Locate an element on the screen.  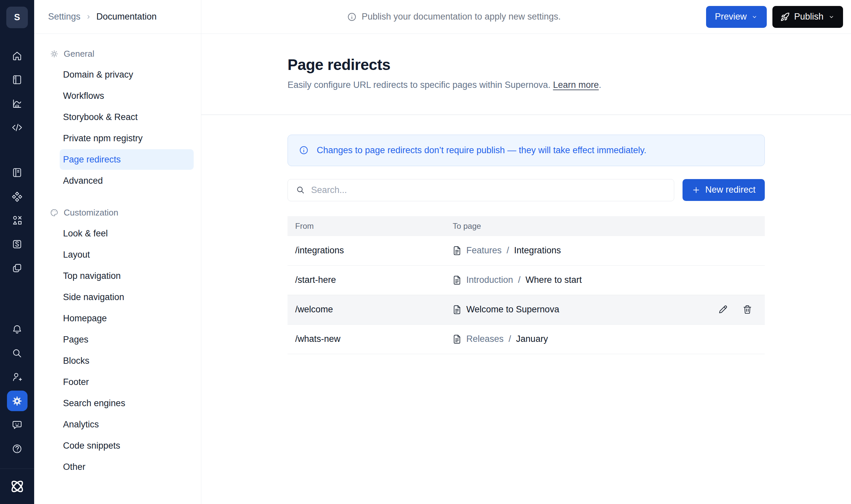
toolbar: New redirect is located at coordinates (526, 190).